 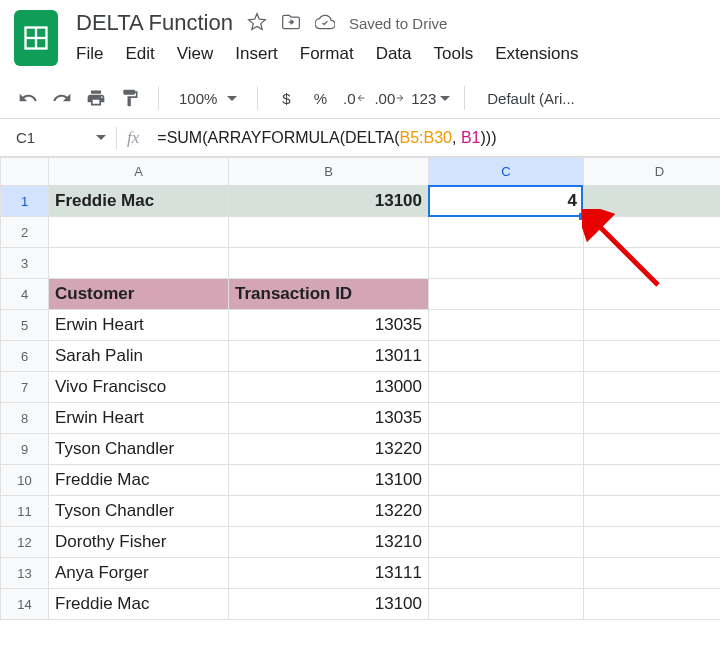 I want to click on undo-button, so click(x=28, y=98).